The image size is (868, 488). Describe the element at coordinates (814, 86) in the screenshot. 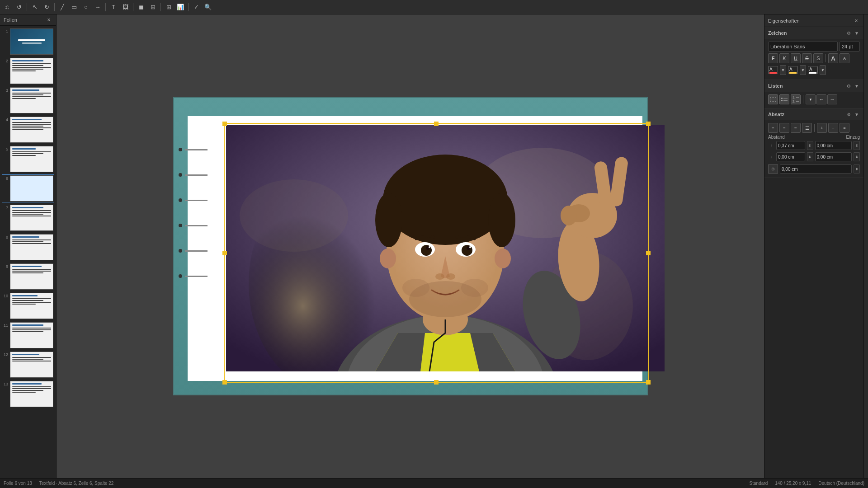

I see `listen-section-header: Listen ⚙ ▼` at that location.